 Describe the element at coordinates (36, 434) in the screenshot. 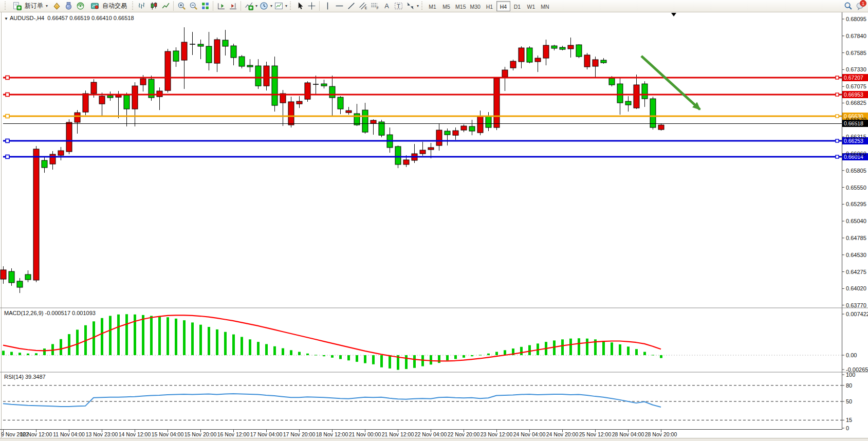

I see `time-tick-label: 10 Nov 12:00` at that location.